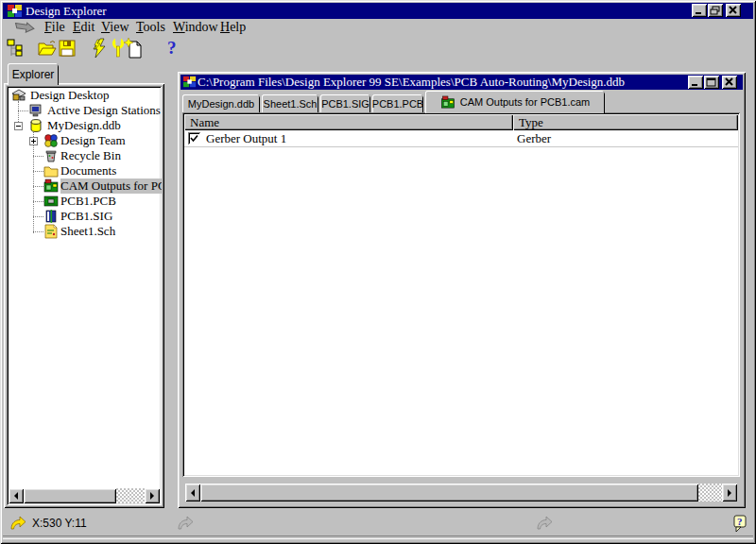  Describe the element at coordinates (19, 127) in the screenshot. I see `collapse-expander-icon` at that location.